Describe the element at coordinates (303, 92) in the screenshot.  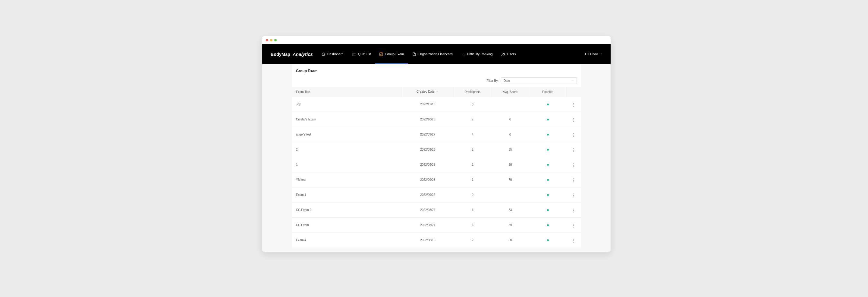
I see `col-label: Exam Title` at that location.